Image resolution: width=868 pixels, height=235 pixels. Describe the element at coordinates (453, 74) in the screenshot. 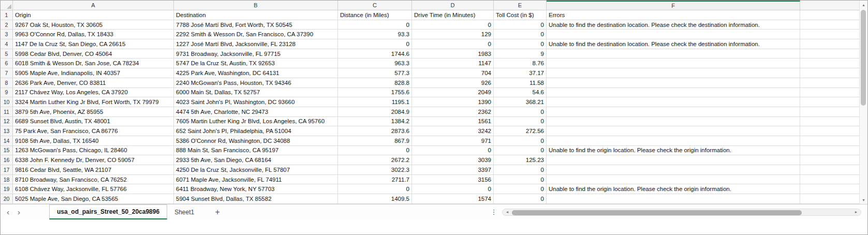

I see `cell-D7: 704` at that location.